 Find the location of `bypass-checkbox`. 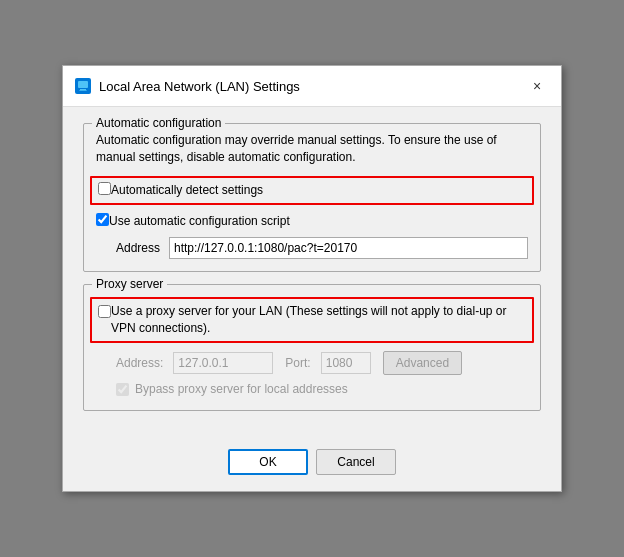

bypass-checkbox is located at coordinates (122, 390).